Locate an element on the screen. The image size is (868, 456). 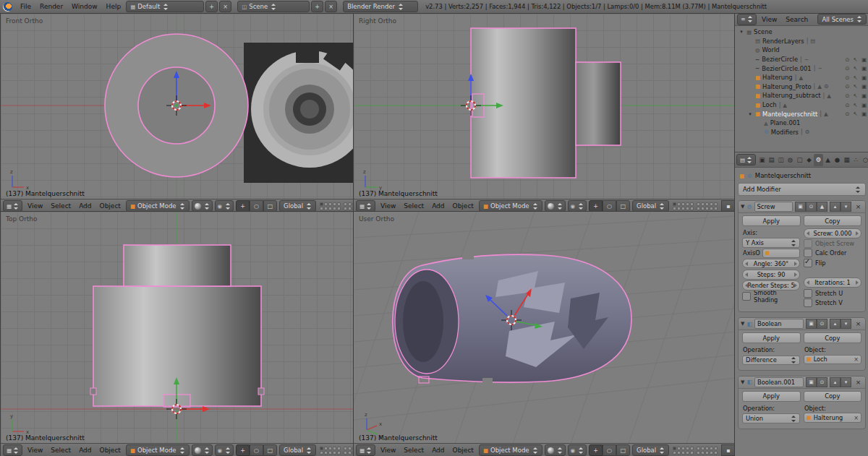
calc-order-checkbox: Calc Order is located at coordinates (833, 254).